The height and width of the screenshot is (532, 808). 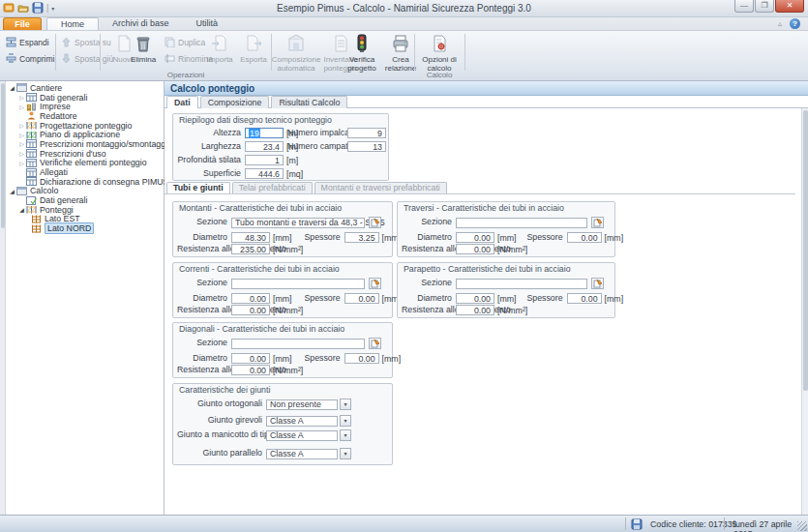 What do you see at coordinates (85, 116) in the screenshot?
I see `tree-item-redattore: Redattore` at bounding box center [85, 116].